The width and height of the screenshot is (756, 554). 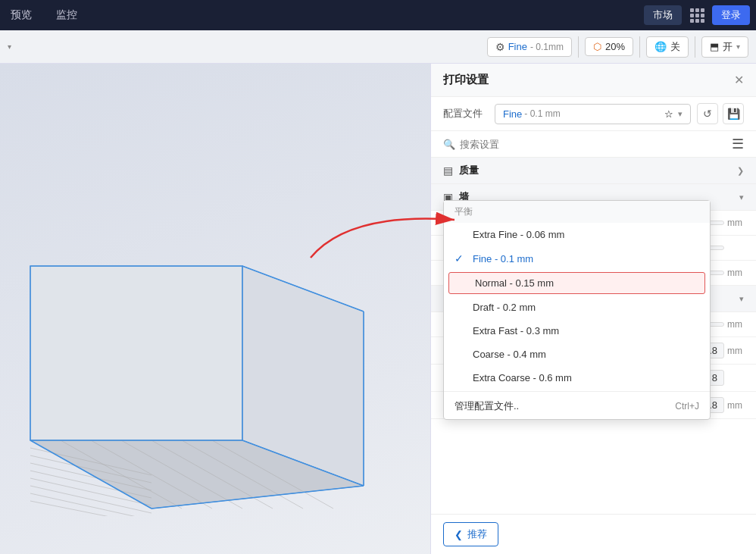 I want to click on search-row: 🔍 ☰, so click(x=594, y=144).